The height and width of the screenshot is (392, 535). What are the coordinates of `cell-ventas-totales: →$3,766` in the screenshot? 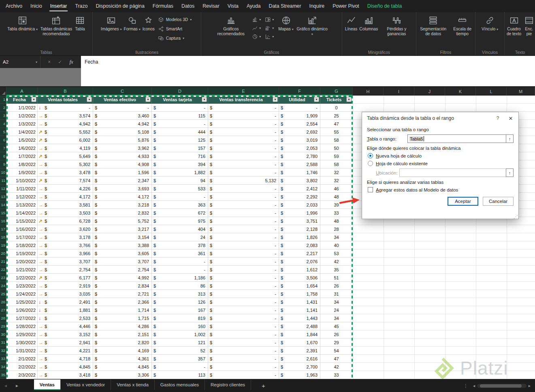 It's located at (66, 245).